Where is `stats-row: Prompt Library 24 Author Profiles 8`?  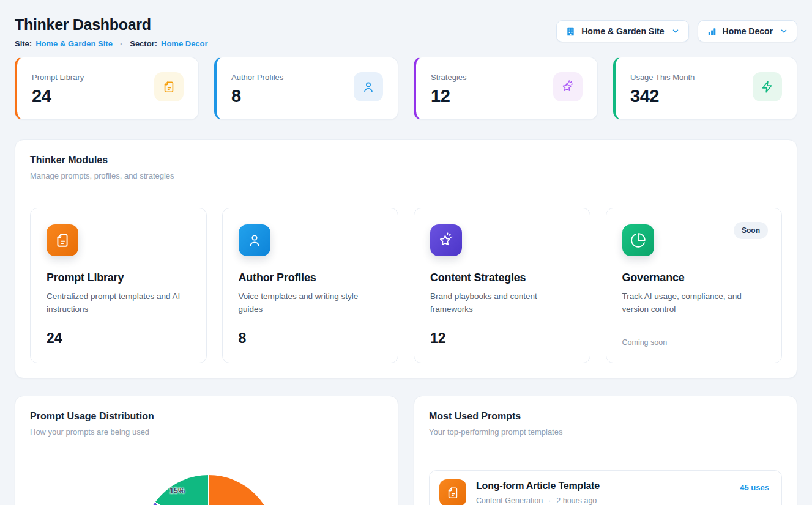
stats-row: Prompt Library 24 Author Profiles 8 is located at coordinates (406, 88).